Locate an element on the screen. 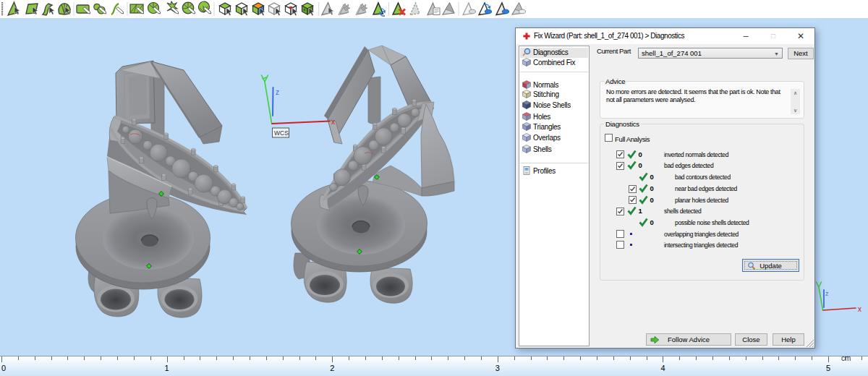 The width and height of the screenshot is (868, 376). svg-text: WCS is located at coordinates (281, 133).